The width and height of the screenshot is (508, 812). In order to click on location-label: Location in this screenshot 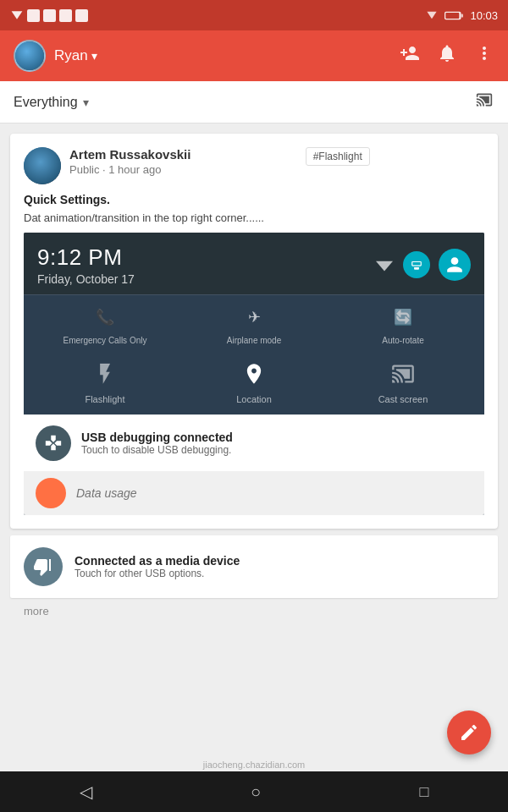, I will do `click(254, 399)`.